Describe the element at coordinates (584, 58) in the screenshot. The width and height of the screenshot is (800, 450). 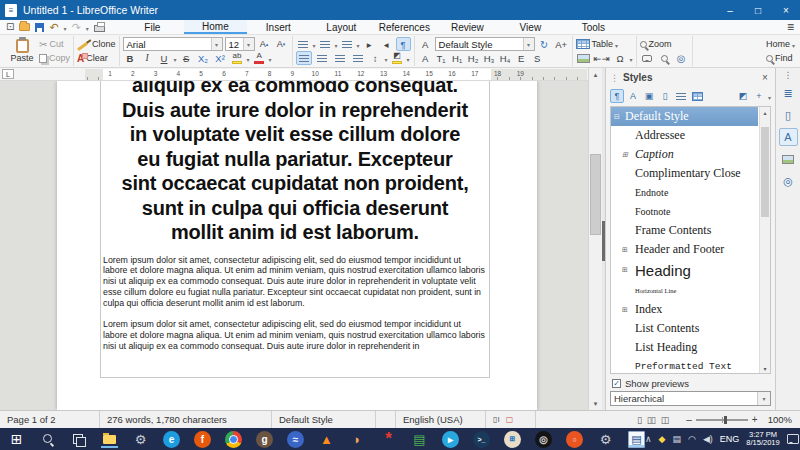
I see `insert-image-button` at that location.